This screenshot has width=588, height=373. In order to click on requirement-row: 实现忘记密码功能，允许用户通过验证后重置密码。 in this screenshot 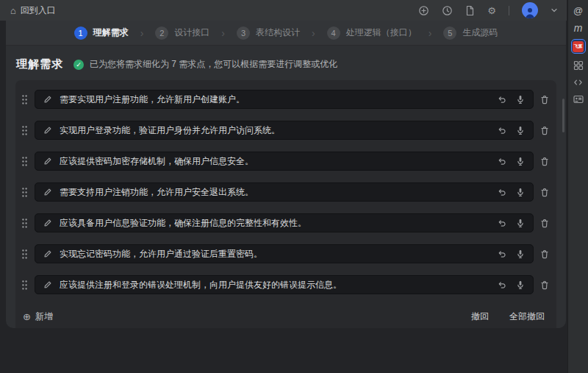, I will do `click(285, 254)`.